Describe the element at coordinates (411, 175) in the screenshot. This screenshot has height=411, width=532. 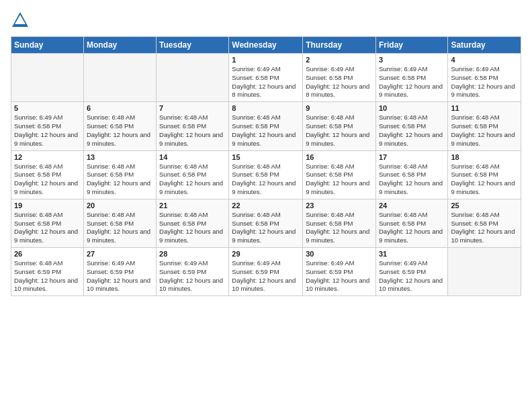
I see `calendar-cell: 17Sunrise: 6:48 AM Sunset: 6:58 PM Dayli…` at that location.